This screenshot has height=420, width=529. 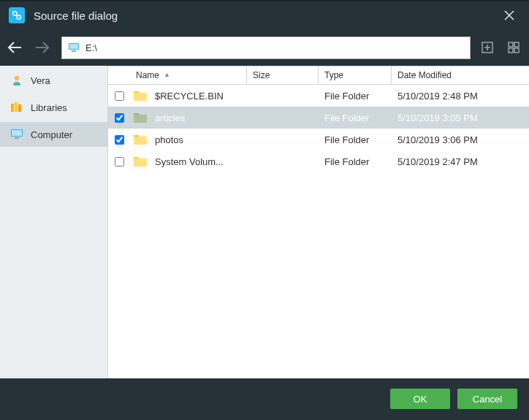 I want to click on sidebar-item-label: Computer, so click(x=51, y=134).